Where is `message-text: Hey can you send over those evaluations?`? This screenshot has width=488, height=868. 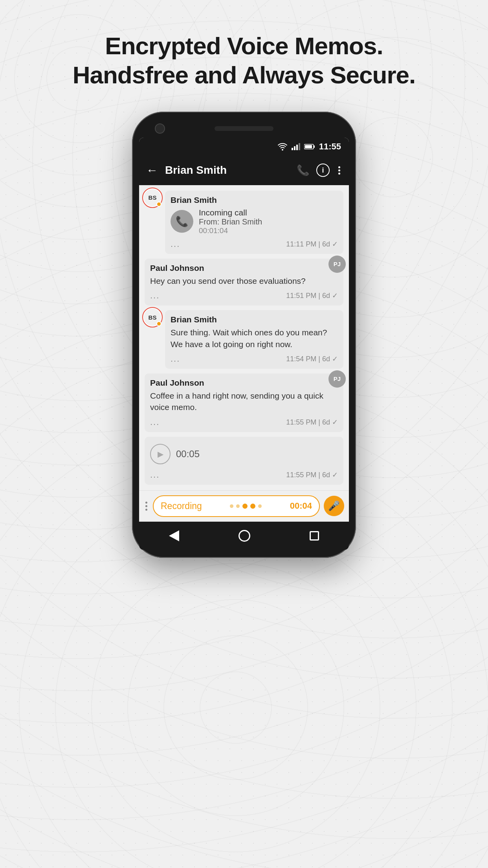 message-text: Hey can you send over those evaluations? is located at coordinates (244, 281).